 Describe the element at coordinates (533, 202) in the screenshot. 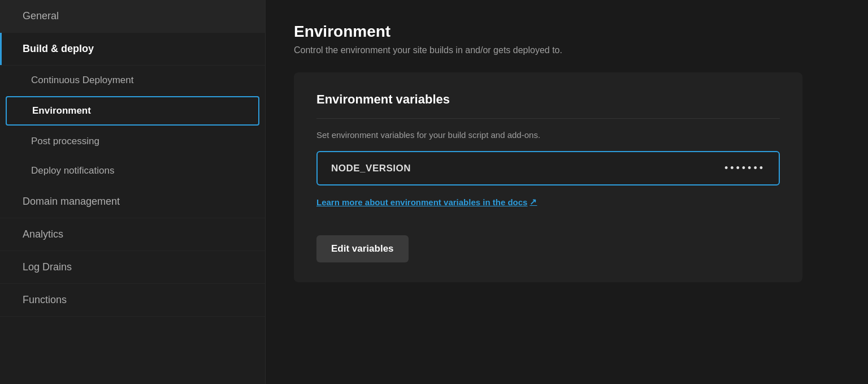

I see `external-link-icon: ↗` at that location.